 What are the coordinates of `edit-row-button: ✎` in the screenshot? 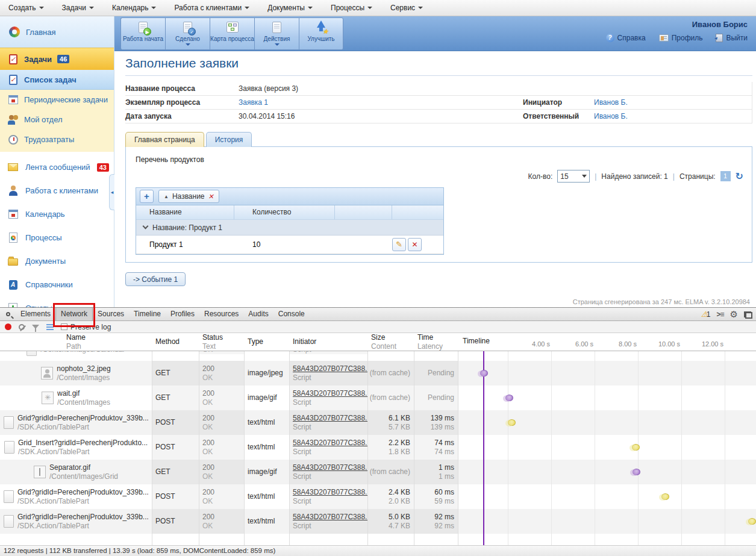 It's located at (399, 245).